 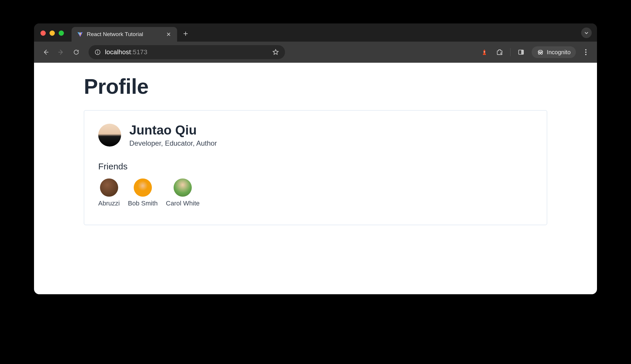 I want to click on tabs-dropdown-button, so click(x=586, y=33).